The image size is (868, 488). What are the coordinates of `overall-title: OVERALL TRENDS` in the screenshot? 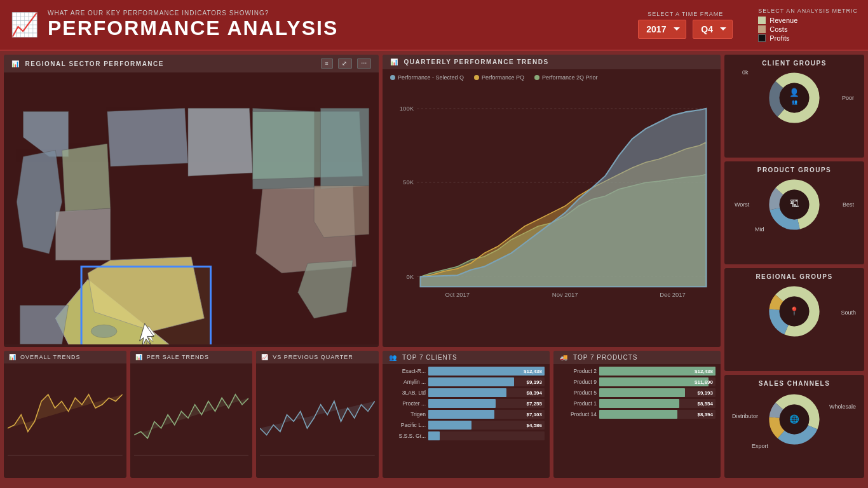 It's located at (51, 357).